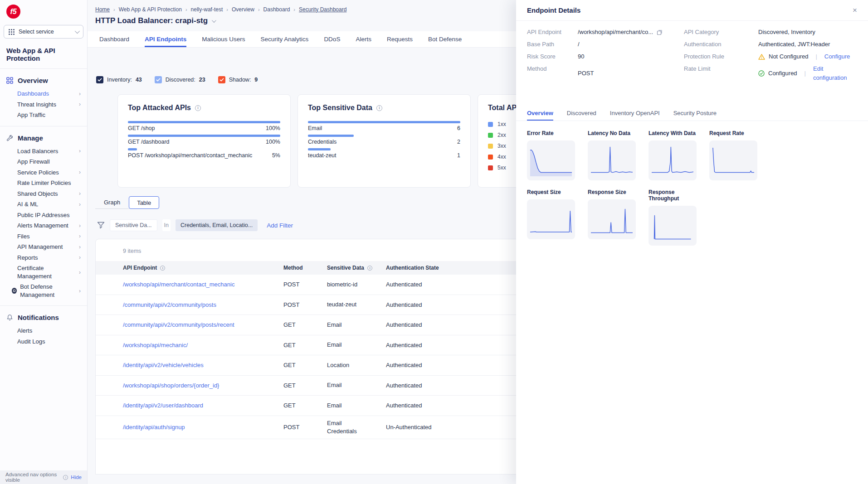  I want to click on protection-rule-value: Not Configured | Configure, so click(808, 57).